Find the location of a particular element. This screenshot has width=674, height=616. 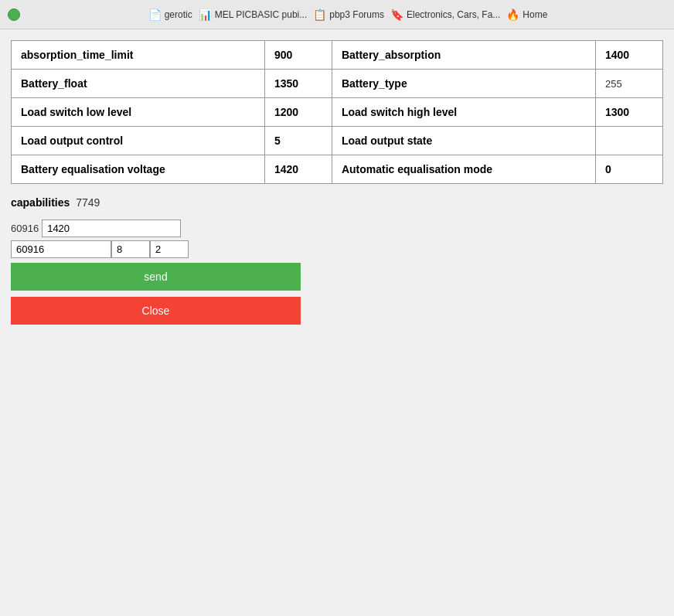

tab-icon-3: 🔖 is located at coordinates (397, 15).